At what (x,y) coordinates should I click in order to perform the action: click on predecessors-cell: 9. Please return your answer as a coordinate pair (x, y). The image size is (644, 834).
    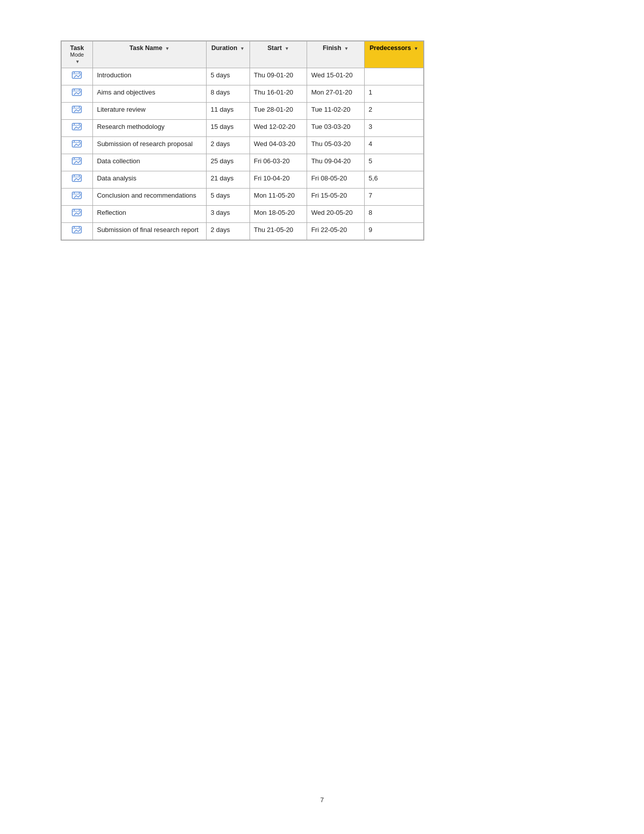
    Looking at the image, I should click on (394, 231).